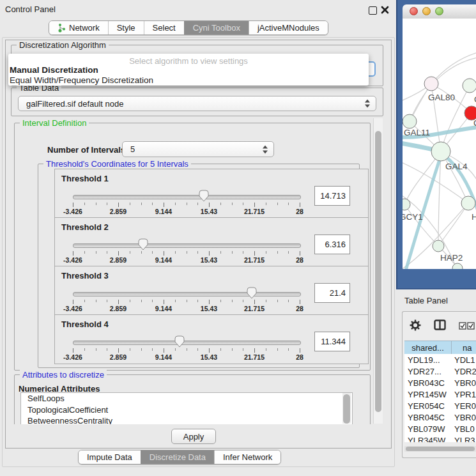 Image resolution: width=476 pixels, height=476 pixels. I want to click on table-panel: shared... na YDL19...YDL1YDR27...YDR2YBR…, so click(439, 385).